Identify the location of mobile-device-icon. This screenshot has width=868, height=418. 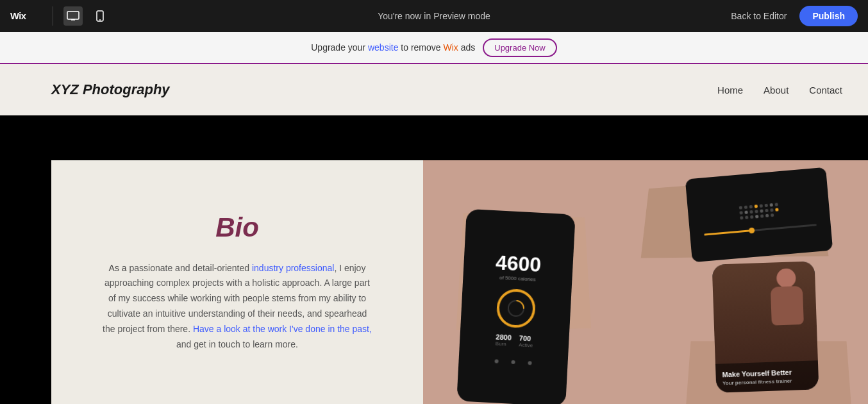
(100, 16).